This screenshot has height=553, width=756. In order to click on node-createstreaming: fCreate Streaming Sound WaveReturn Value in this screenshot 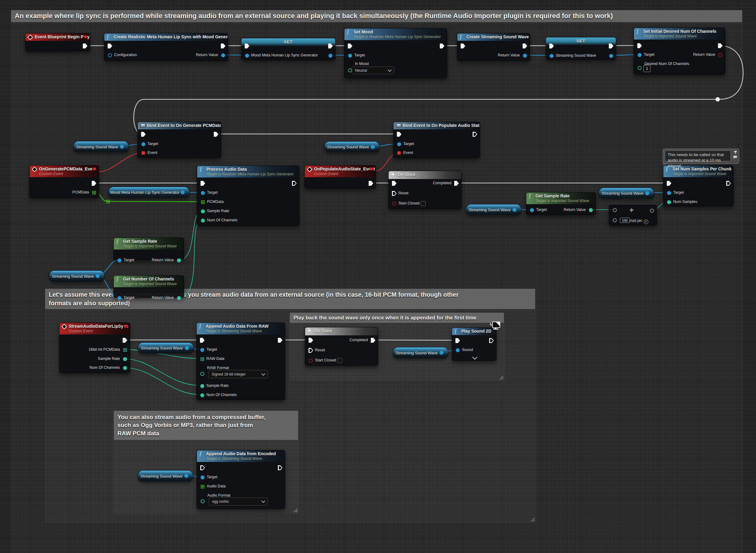, I will do `click(493, 47)`.